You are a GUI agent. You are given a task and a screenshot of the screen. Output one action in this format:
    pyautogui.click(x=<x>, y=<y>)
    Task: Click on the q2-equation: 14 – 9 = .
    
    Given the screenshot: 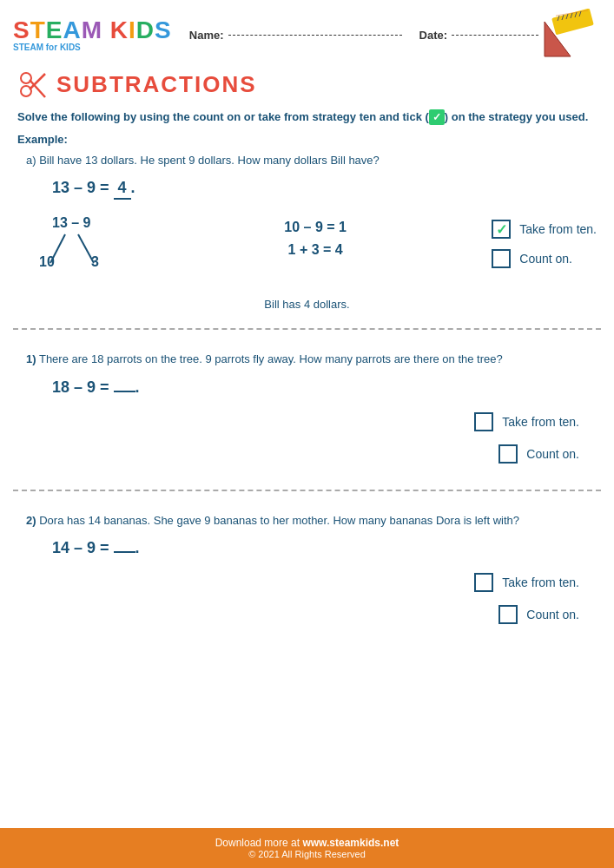 What is the action you would take?
    pyautogui.click(x=307, y=549)
    